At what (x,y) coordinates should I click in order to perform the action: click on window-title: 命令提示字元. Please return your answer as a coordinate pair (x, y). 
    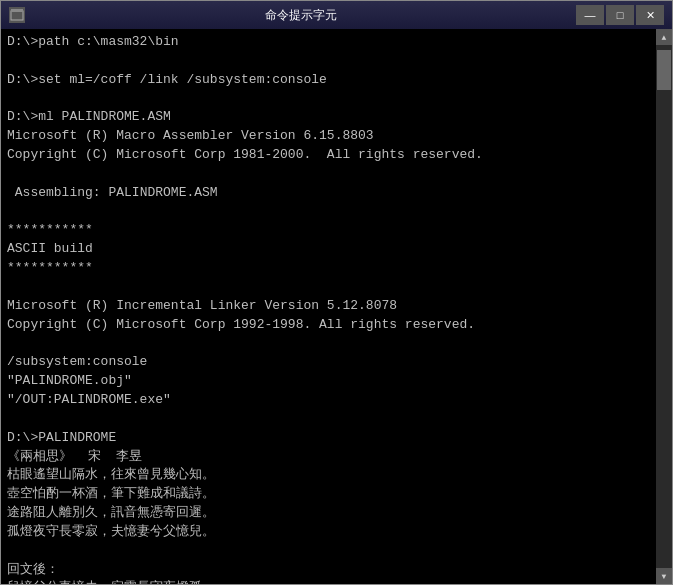
    Looking at the image, I should click on (300, 16).